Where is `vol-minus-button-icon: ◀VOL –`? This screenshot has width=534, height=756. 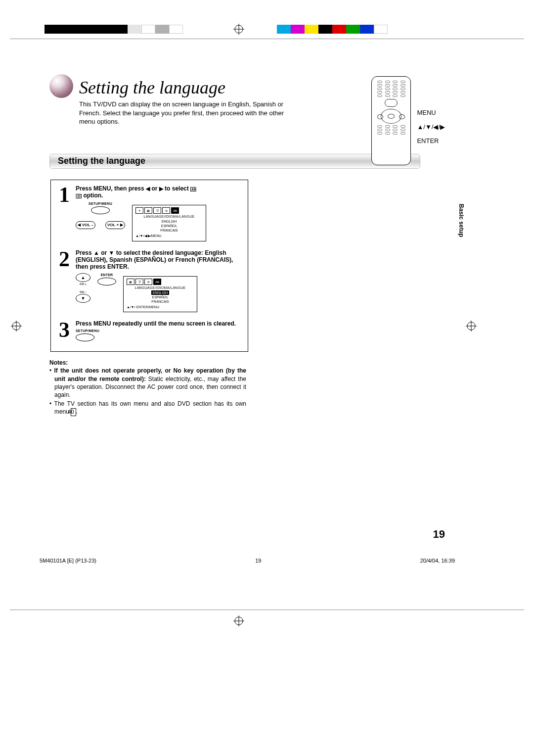
vol-minus-button-icon: ◀VOL – is located at coordinates (86, 225).